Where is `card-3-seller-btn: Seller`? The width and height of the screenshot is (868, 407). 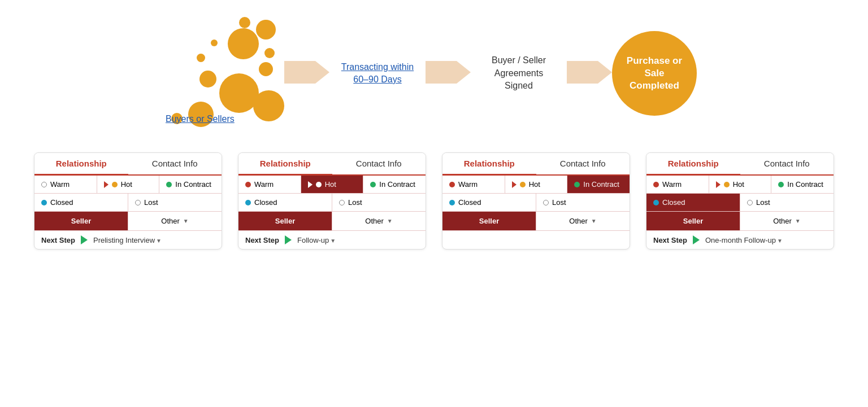
card-3-seller-btn: Seller is located at coordinates (489, 221).